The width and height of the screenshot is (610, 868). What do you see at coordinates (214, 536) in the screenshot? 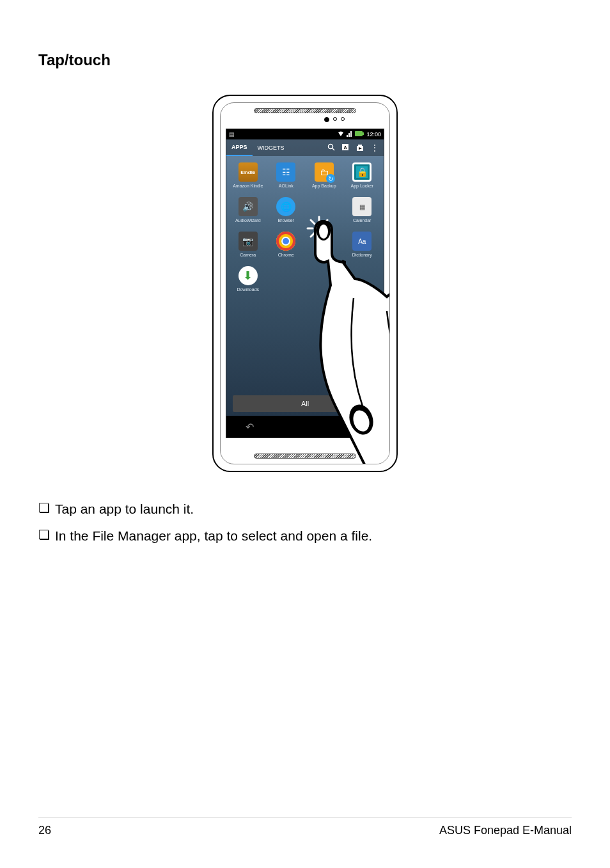
I see `instruction-2: In the File Manager app, tap to select a…` at bounding box center [214, 536].